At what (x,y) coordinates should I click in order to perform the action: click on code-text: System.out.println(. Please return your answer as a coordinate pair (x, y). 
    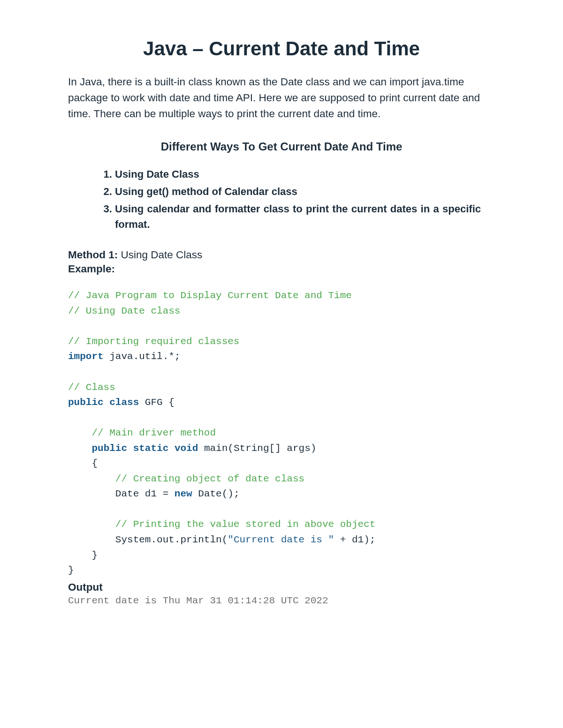
    Looking at the image, I should click on (172, 540).